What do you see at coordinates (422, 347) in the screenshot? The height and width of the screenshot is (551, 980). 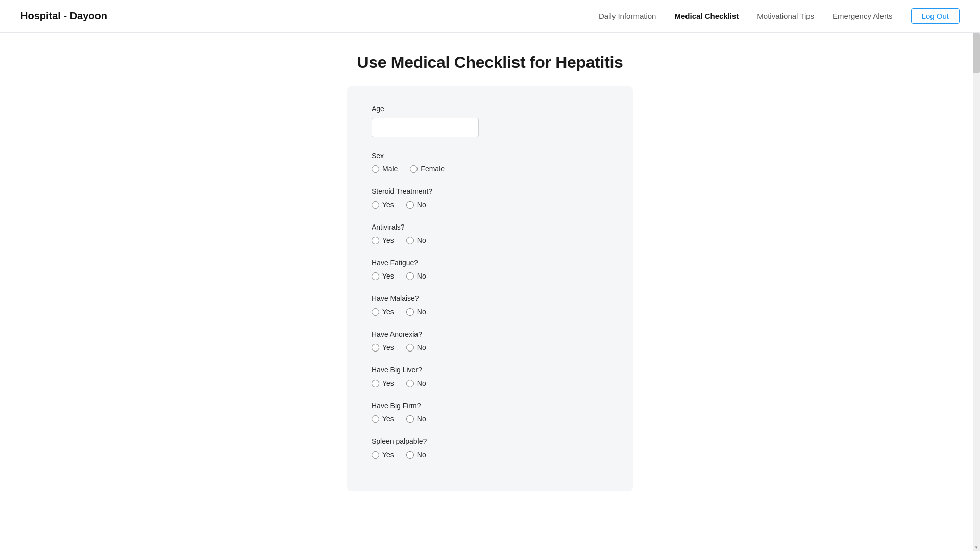 I see `radio-label-have-anorexia-no: No` at bounding box center [422, 347].